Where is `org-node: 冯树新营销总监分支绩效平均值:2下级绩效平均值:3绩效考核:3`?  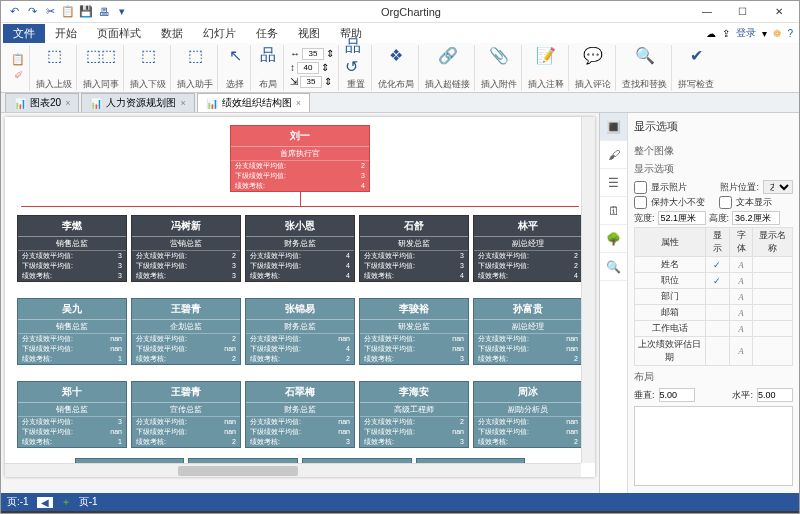
org-node: 冯树新营销总监分支绩效平均值:2下级绩效平均值:3绩效考核:3 is located at coordinates (186, 248).